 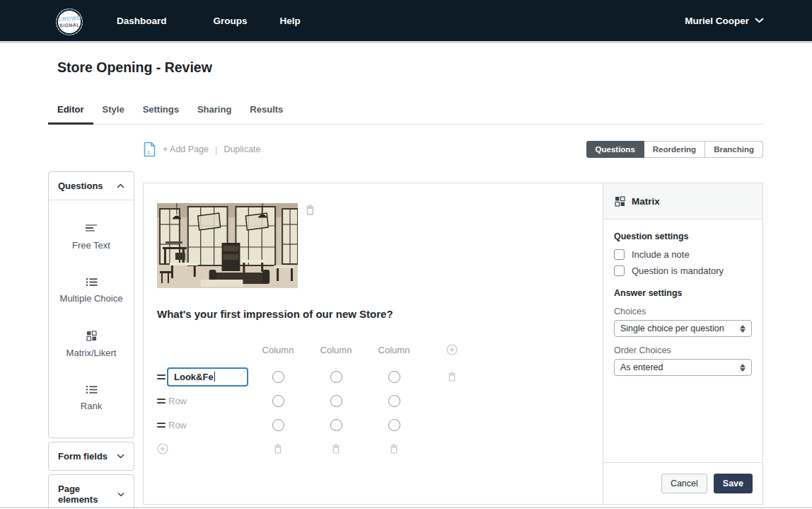 What do you see at coordinates (733, 484) in the screenshot?
I see `save-button: Save` at bounding box center [733, 484].